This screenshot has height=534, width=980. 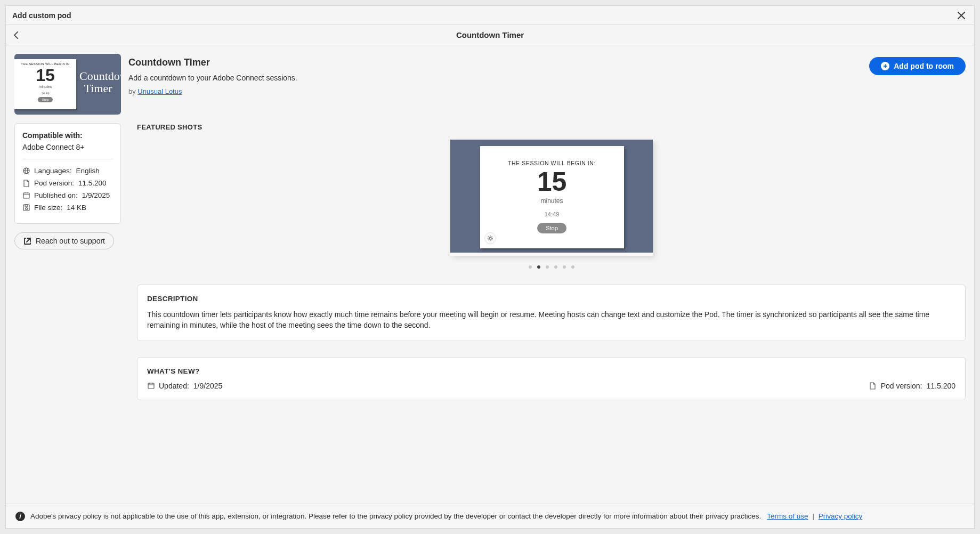 What do you see at coordinates (213, 63) in the screenshot?
I see `pod-name: Countdown Timer` at bounding box center [213, 63].